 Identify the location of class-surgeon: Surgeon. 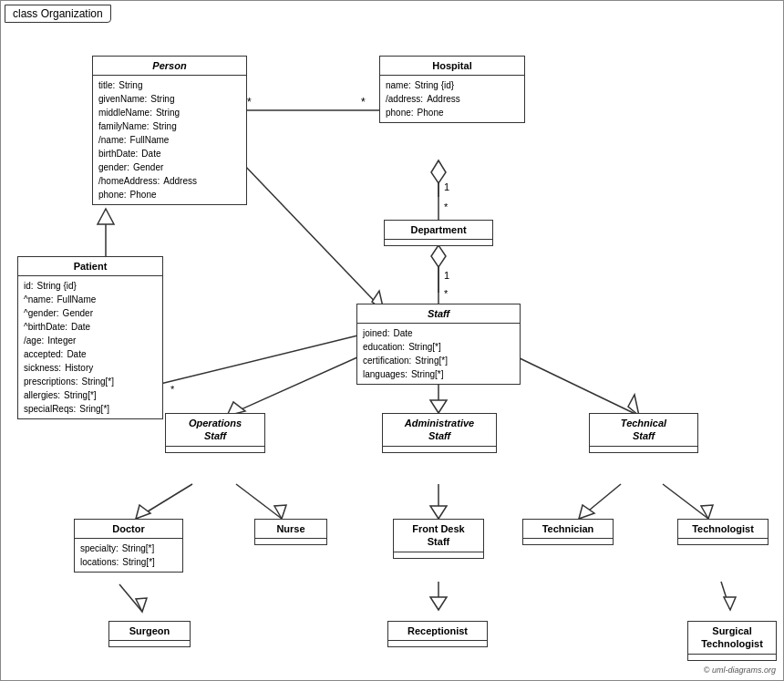
(150, 635).